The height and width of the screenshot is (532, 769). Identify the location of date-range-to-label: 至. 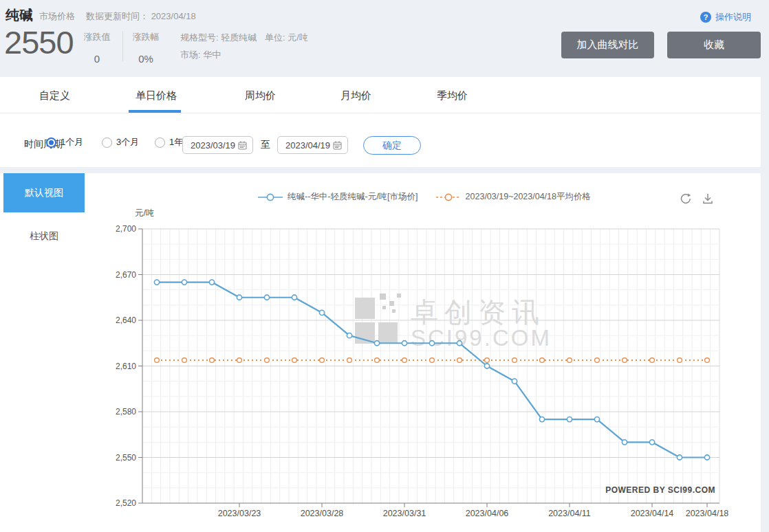
(266, 145).